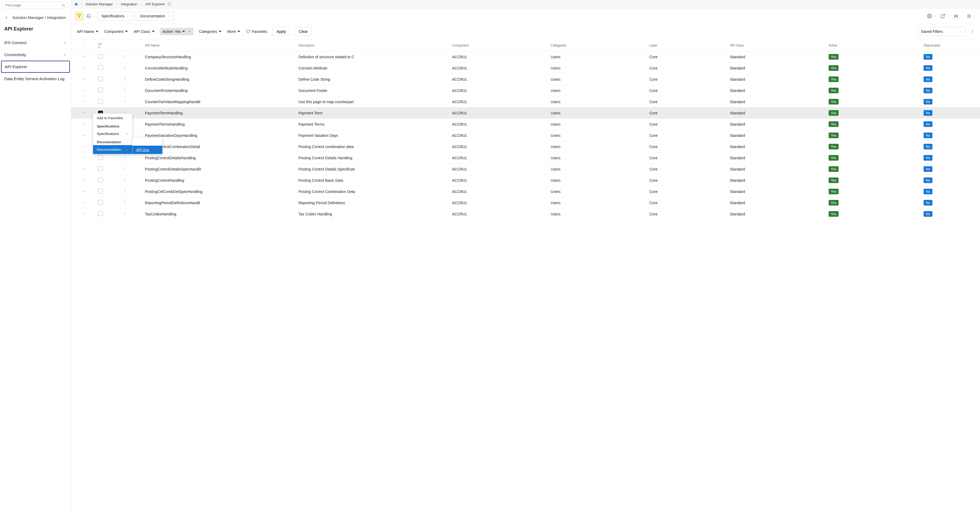 The width and height of the screenshot is (980, 511). What do you see at coordinates (526, 135) in the screenshot?
I see `table-row: PaymentVacationDaysHandlingPayment Vacat…` at bounding box center [526, 135].